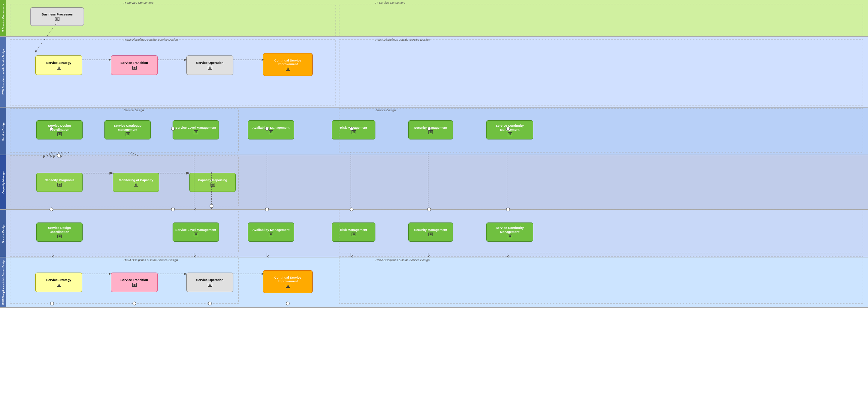  What do you see at coordinates (134, 110) in the screenshot?
I see `section-title-sd-top-left: Service Design` at bounding box center [134, 110].